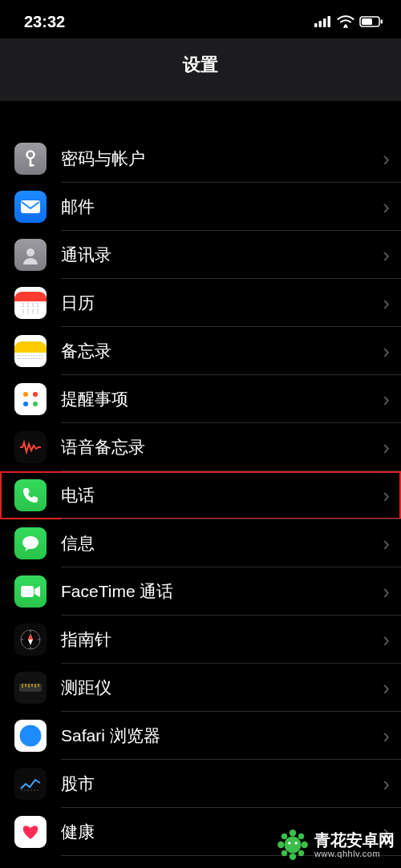 This screenshot has width=401, height=868. Describe the element at coordinates (208, 447) in the screenshot. I see `row-voicememo: 语音备忘录 ›` at that location.